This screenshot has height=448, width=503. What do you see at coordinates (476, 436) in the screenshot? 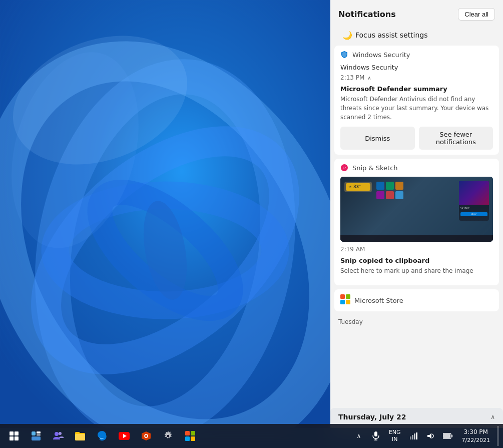
I see `system-clock: 3:30 PM 7/22/2021` at bounding box center [476, 436].